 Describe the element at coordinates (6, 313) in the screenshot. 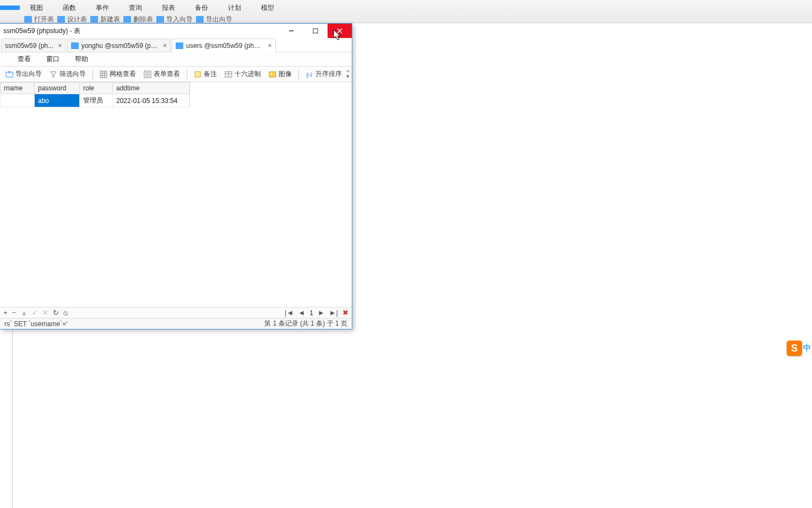

I see `nav-add-button: +` at that location.